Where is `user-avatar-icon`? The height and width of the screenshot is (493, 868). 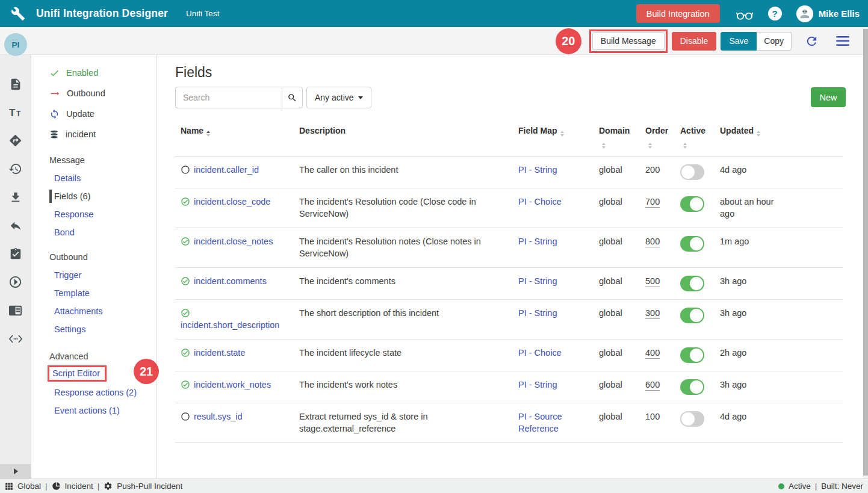
user-avatar-icon is located at coordinates (805, 14).